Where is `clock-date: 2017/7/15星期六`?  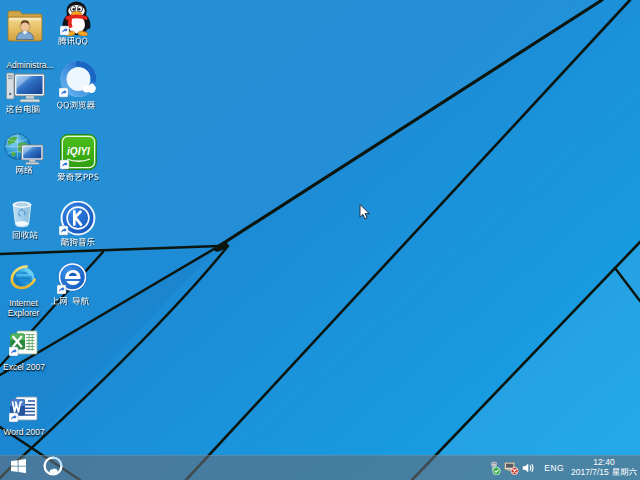
clock-date: 2017/7/15星期六 is located at coordinates (604, 473).